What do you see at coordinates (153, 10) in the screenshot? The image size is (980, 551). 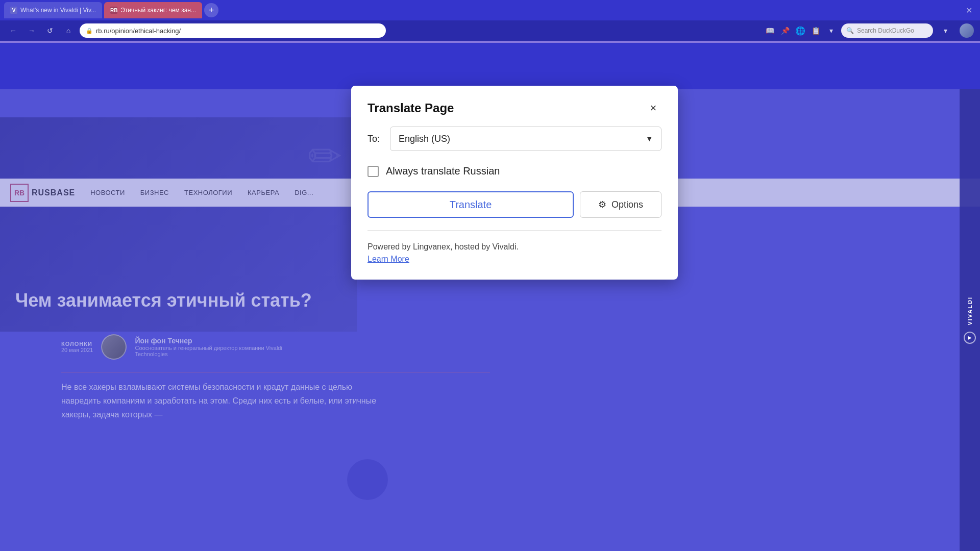 I see `tab-active: RB Этичный хакинг: чем зан...` at bounding box center [153, 10].